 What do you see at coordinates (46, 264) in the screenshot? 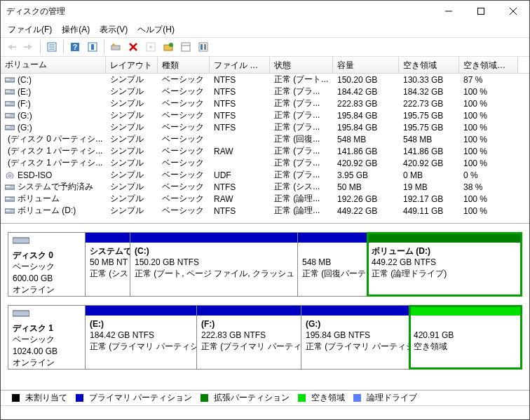
I see `disk-label: ディスク 0ベーシック600.00 GBオンライン` at bounding box center [46, 264].